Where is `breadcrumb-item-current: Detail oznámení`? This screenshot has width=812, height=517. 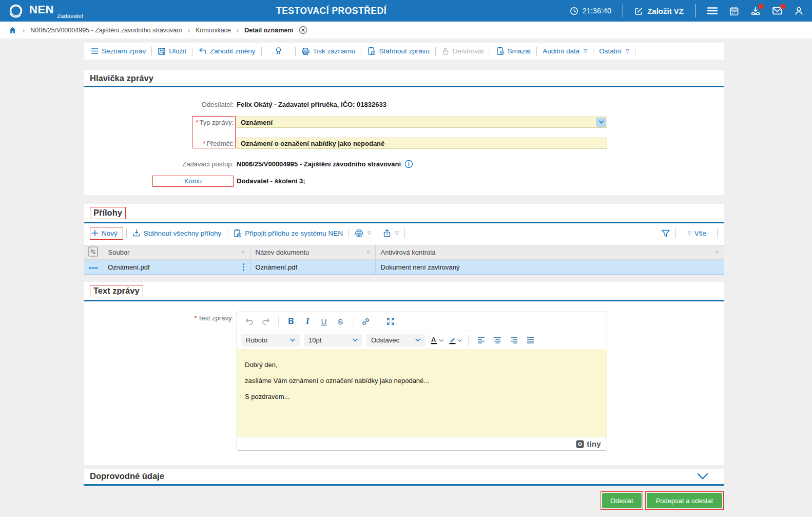
breadcrumb-item-current: Detail oznámení is located at coordinates (269, 30).